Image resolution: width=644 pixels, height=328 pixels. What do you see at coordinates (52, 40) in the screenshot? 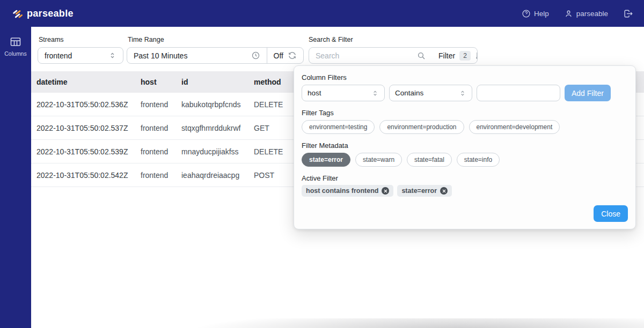
I see `streams-label: Streams` at bounding box center [52, 40].